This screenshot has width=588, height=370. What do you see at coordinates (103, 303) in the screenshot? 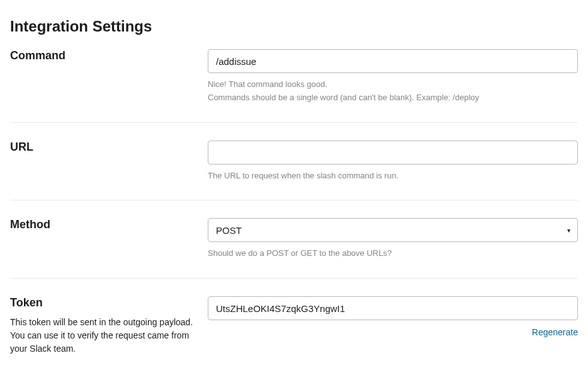
I see `token-label: Token` at bounding box center [103, 303].